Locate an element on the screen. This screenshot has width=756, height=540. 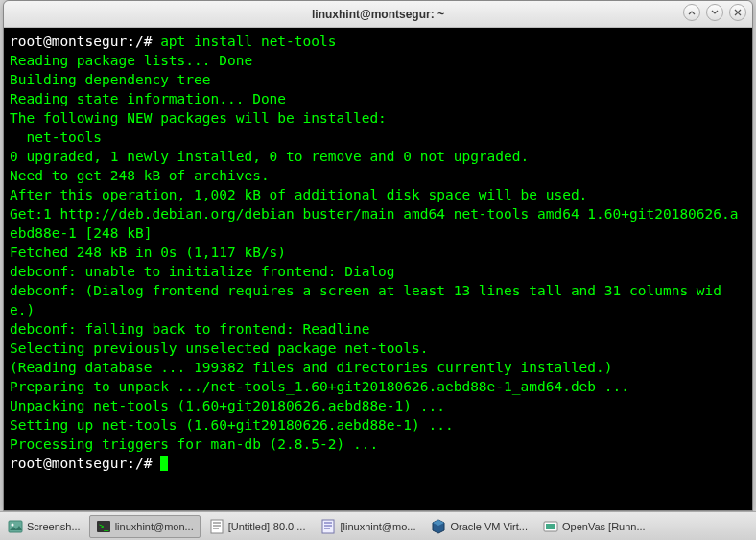
minimize-button is located at coordinates (692, 12).